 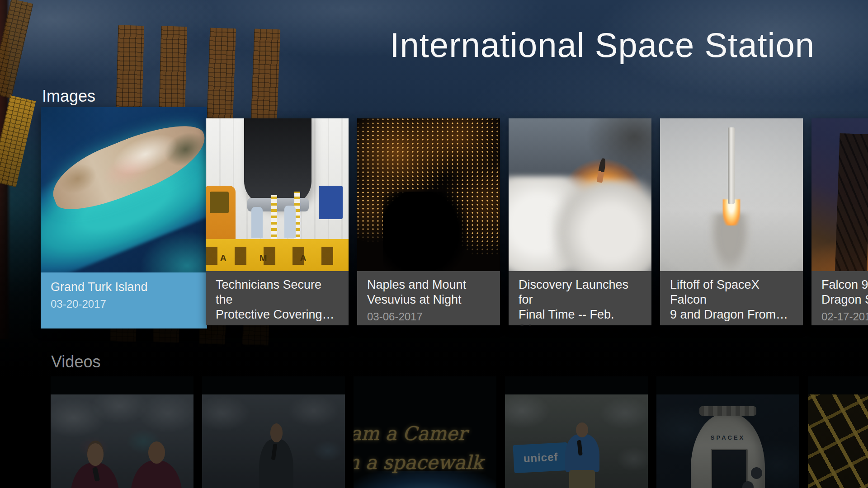 I want to click on blue-lift-shape, so click(x=331, y=202).